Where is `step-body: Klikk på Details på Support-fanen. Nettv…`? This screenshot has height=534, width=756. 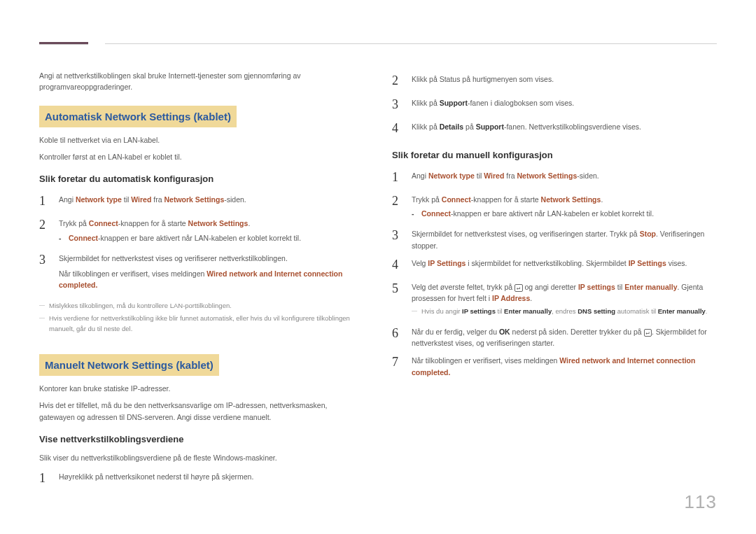
step-body: Klikk på Details på Support-fanen. Nettv… is located at coordinates (564, 129).